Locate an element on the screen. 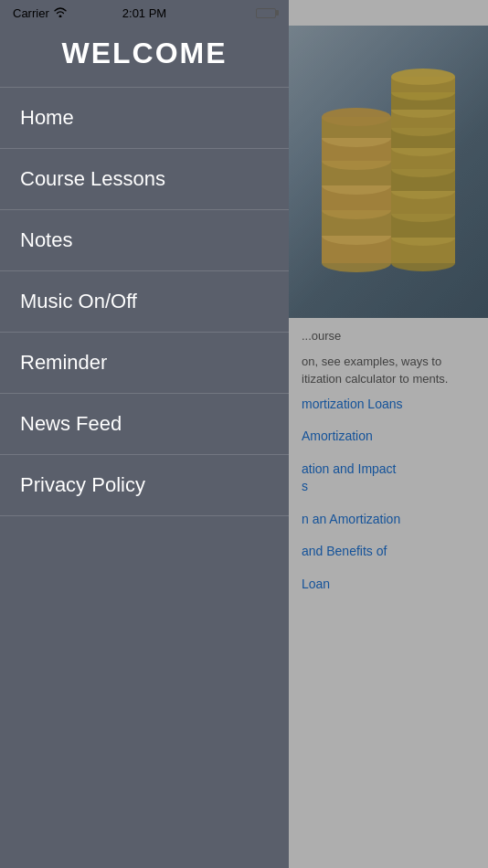 This screenshot has width=488, height=868. battery-icon is located at coordinates (266, 13).